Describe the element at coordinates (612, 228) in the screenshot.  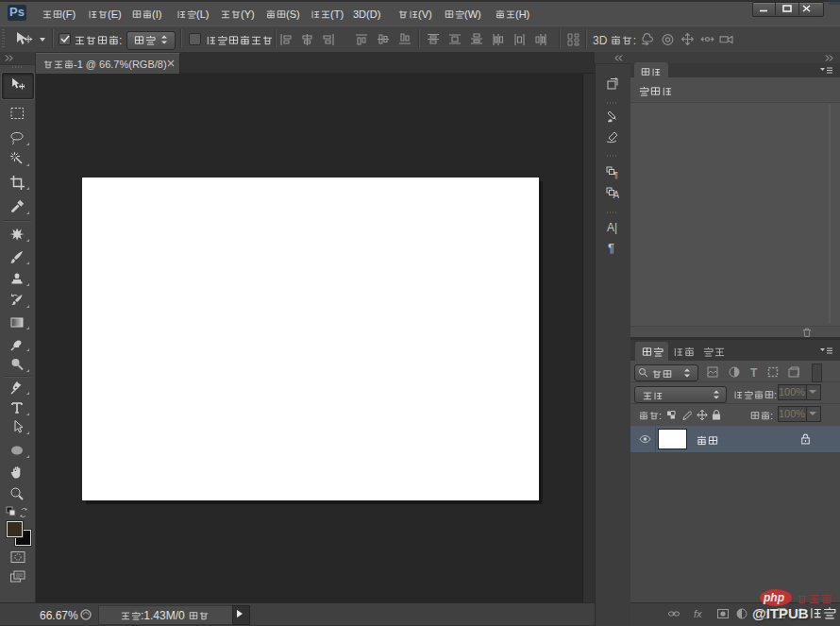
I see `svg-text: A|` at that location.